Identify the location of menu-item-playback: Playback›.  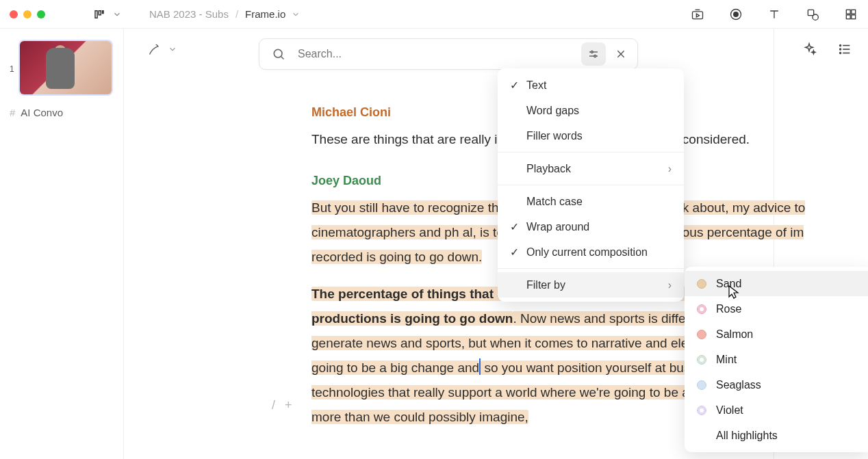
(591, 168).